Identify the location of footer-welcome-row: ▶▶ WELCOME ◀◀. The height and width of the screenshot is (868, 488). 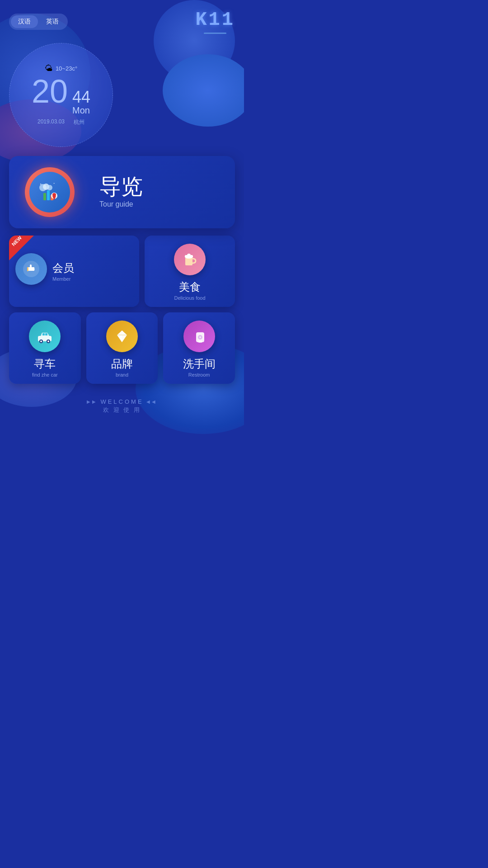
(122, 401).